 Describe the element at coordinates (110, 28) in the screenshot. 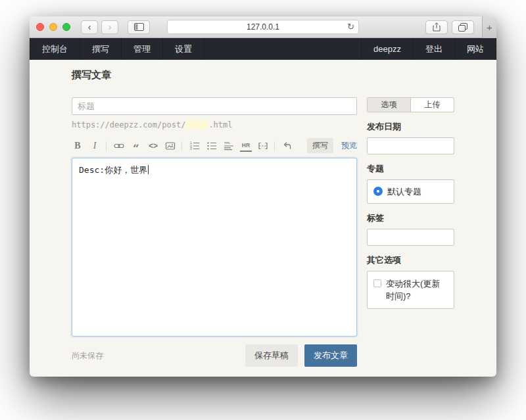

I see `forward-button: ›` at that location.